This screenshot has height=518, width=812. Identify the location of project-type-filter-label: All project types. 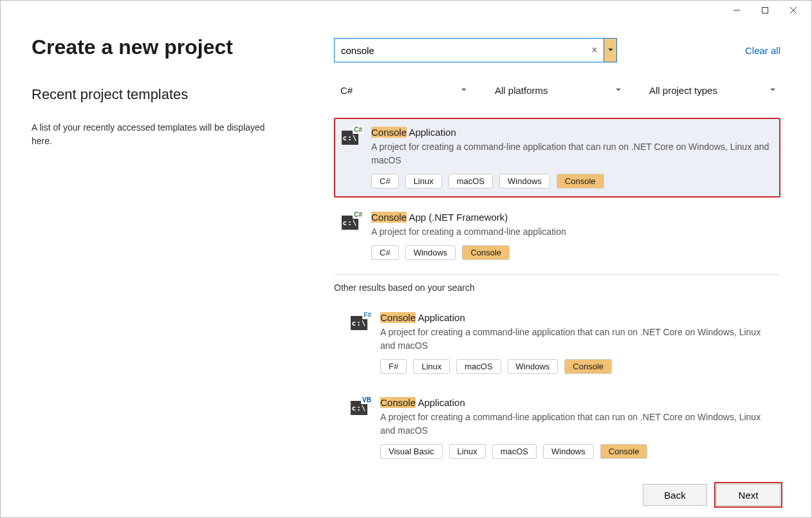
(683, 90).